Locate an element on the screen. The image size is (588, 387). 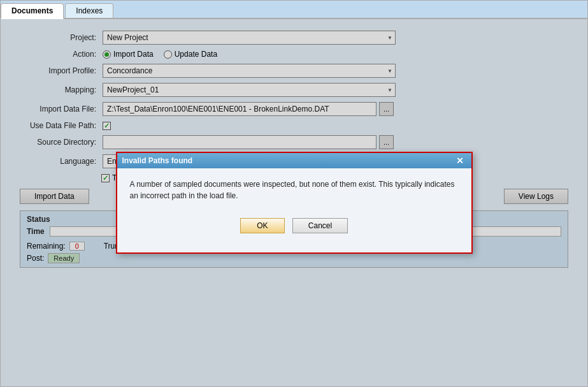
modal-ok-button: OK is located at coordinates (262, 226).